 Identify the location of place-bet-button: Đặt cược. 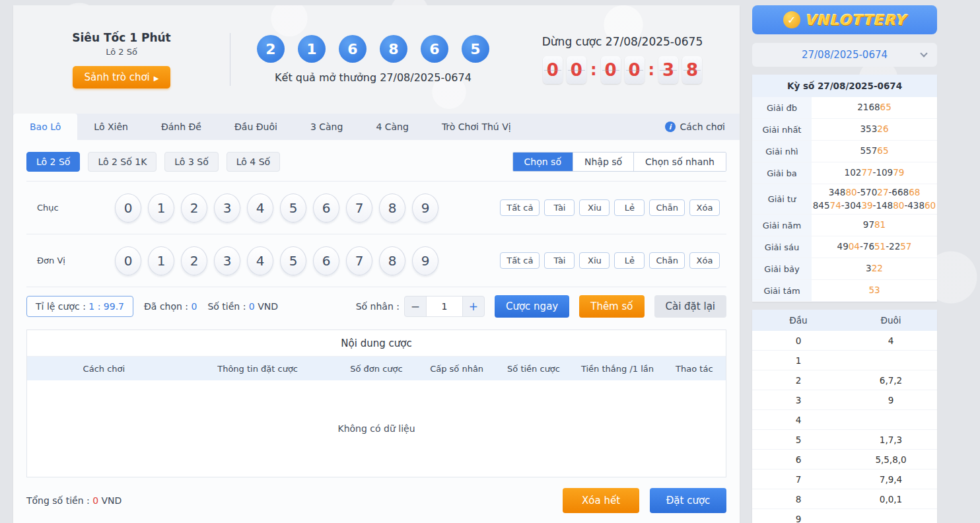
(688, 501).